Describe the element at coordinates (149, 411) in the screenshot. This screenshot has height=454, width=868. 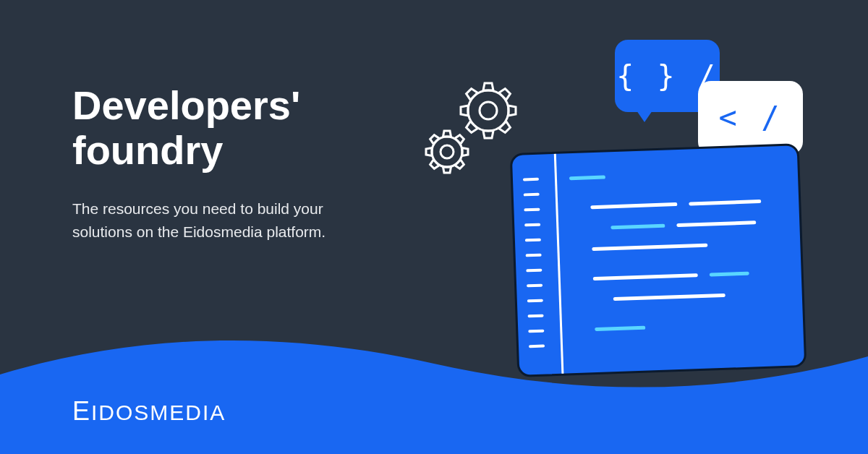
I see `brand-logo: EIDOSMEDIA` at that location.